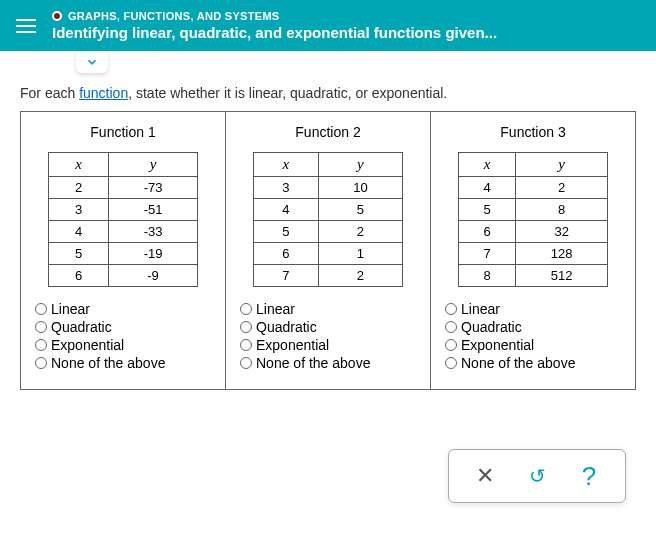 This screenshot has height=535, width=656. What do you see at coordinates (328, 26) in the screenshot?
I see `app-header: GRAPHS, FUNCTIONS, AND SYSTEMS Identifyi…` at bounding box center [328, 26].